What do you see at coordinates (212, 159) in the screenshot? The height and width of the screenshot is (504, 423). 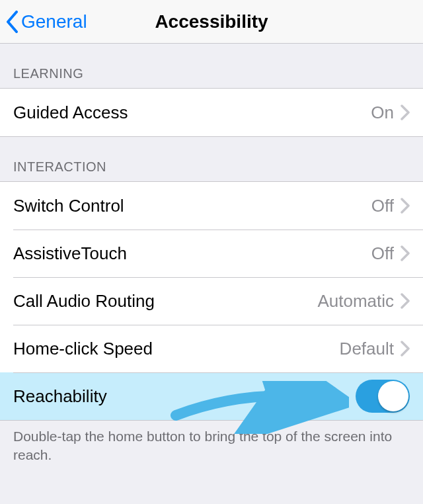 I see `section-header-interaction: INTERACTION` at bounding box center [212, 159].